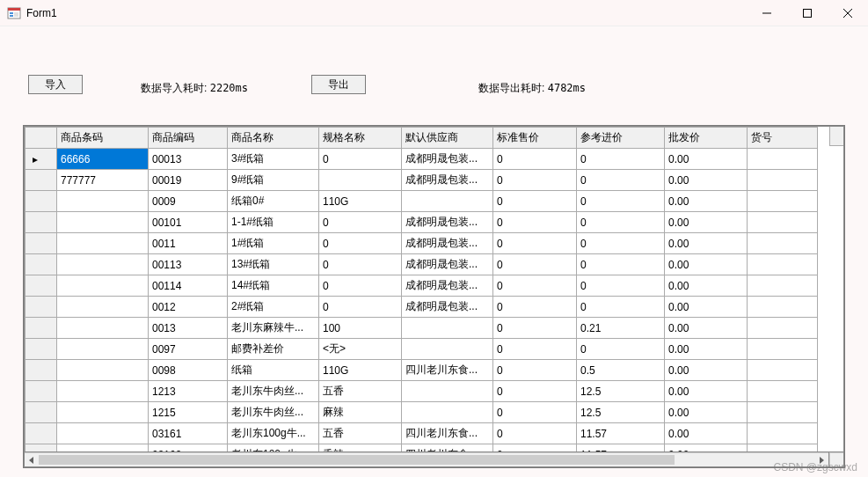  I want to click on cell-code: 0098, so click(188, 371).